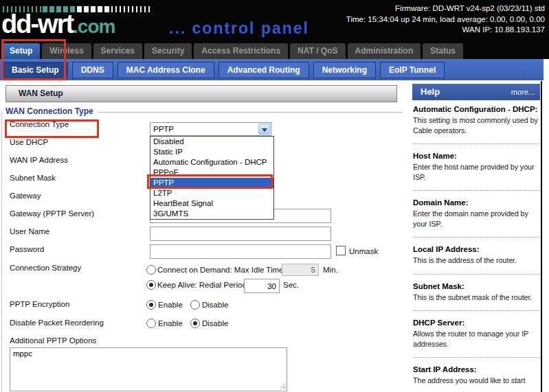 The height and width of the screenshot is (392, 549). What do you see at coordinates (202, 285) in the screenshot?
I see `keep-alive-label: Keep Alive: Redial Period` at bounding box center [202, 285].